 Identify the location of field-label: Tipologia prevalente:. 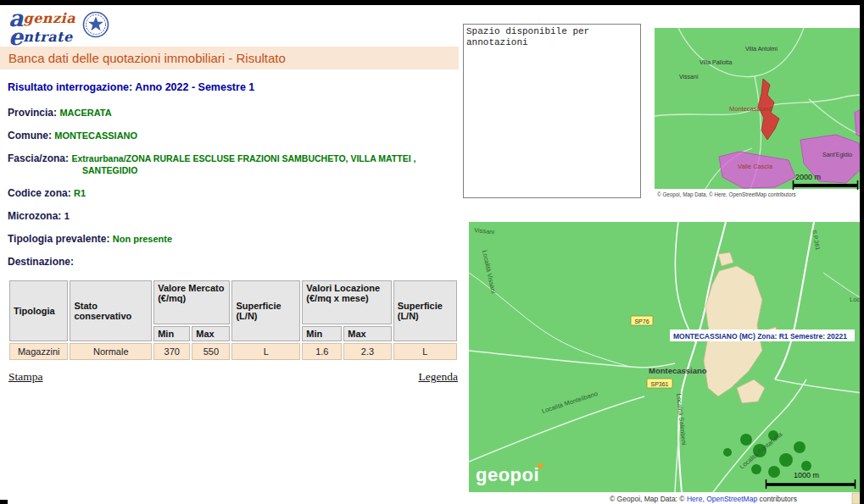
(59, 239).